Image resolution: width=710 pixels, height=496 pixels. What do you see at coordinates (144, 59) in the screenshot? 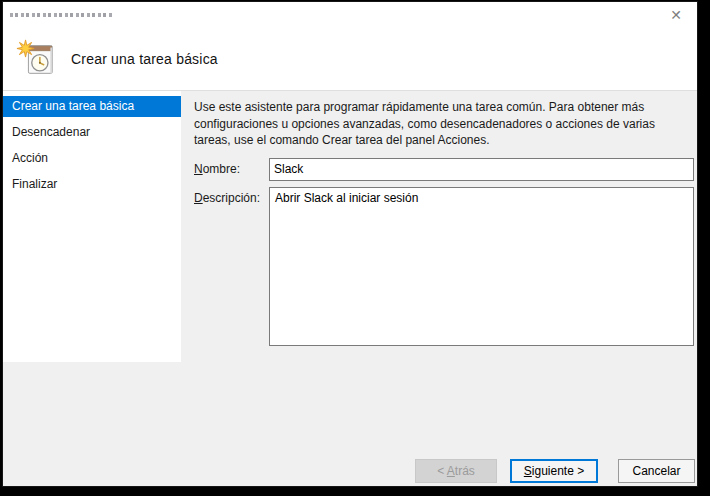
I see `page-title: Crear una tarea básica` at bounding box center [144, 59].